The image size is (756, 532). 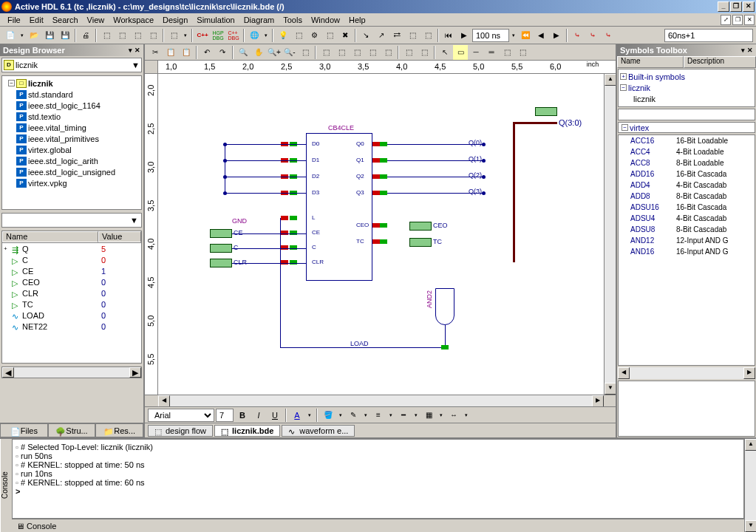 What do you see at coordinates (357, 52) in the screenshot?
I see `d3-button: ⬚` at bounding box center [357, 52].